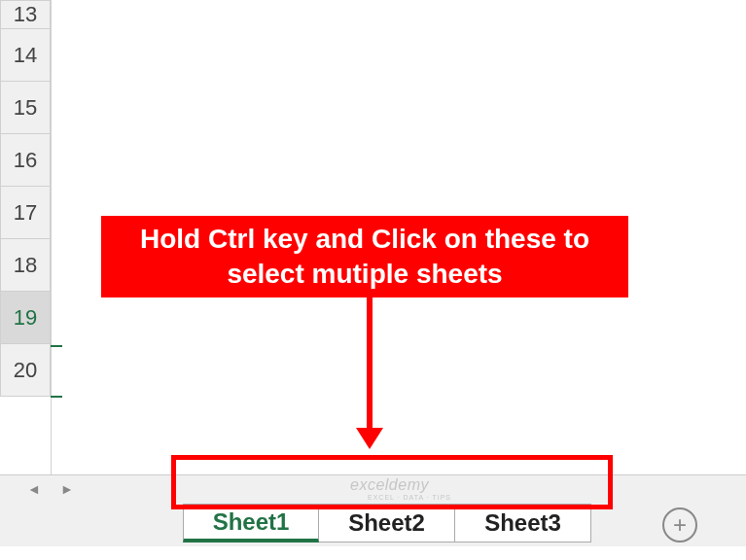 This screenshot has height=560, width=746. Describe the element at coordinates (25, 265) in the screenshot. I see `row-header: 18` at that location.